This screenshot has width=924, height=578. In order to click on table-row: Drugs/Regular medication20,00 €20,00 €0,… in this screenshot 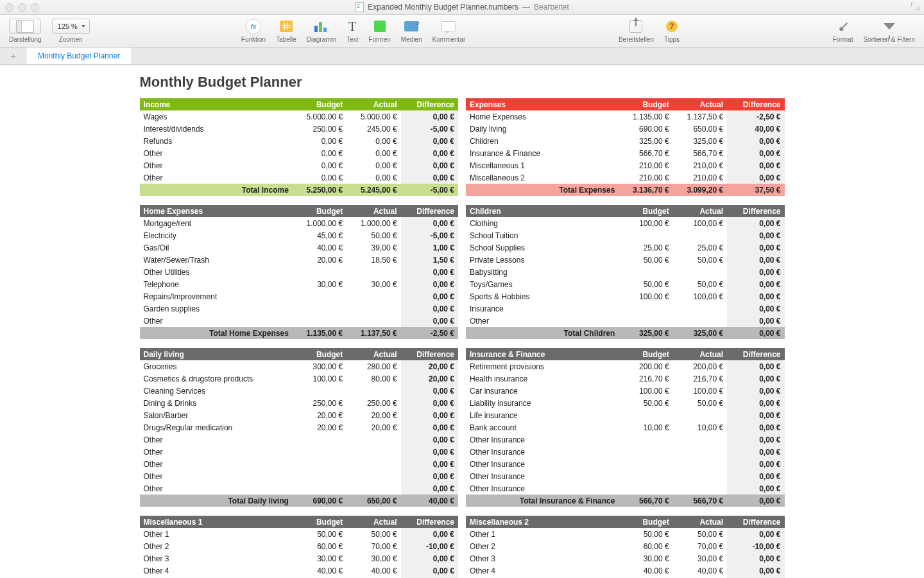, I will do `click(299, 428)`.